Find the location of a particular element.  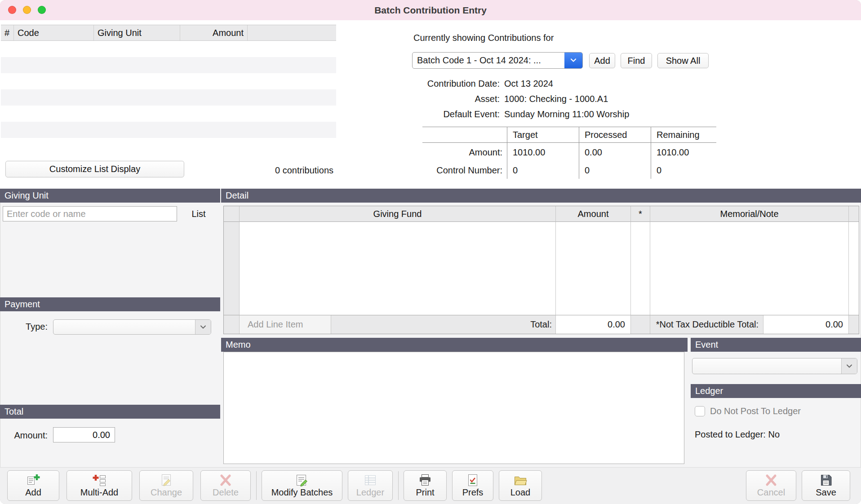

total-section-header: Total is located at coordinates (110, 411).